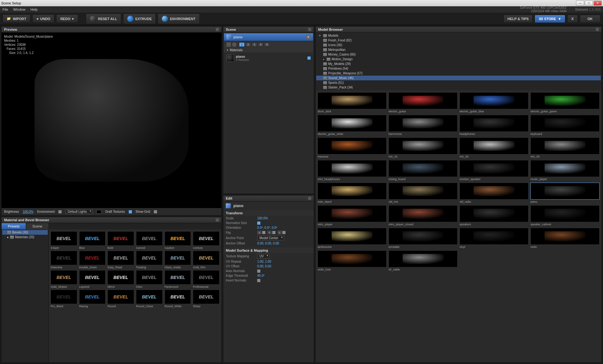  Describe the element at coordinates (64, 279) in the screenshot. I see `bevel-thumb: BEVELGold_Stripes` at that location.